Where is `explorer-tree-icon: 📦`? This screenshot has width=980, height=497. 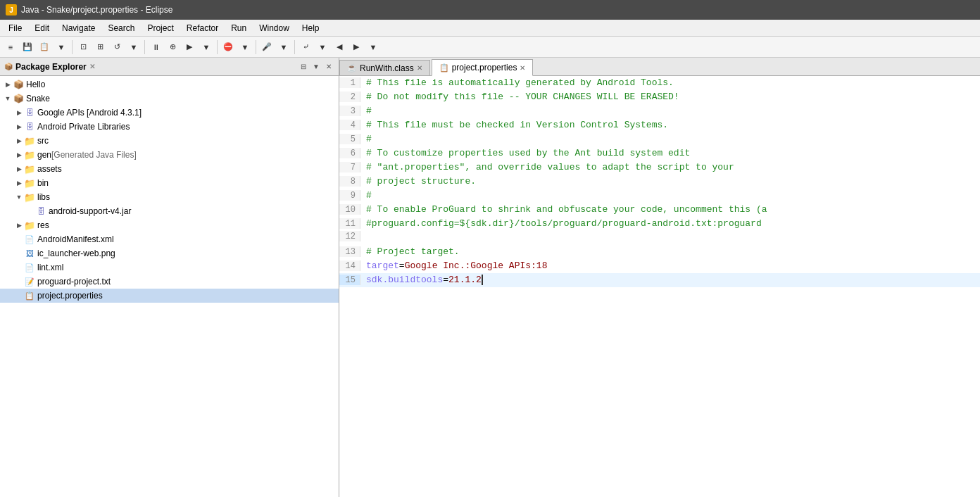 explorer-tree-icon: 📦 is located at coordinates (8, 66).